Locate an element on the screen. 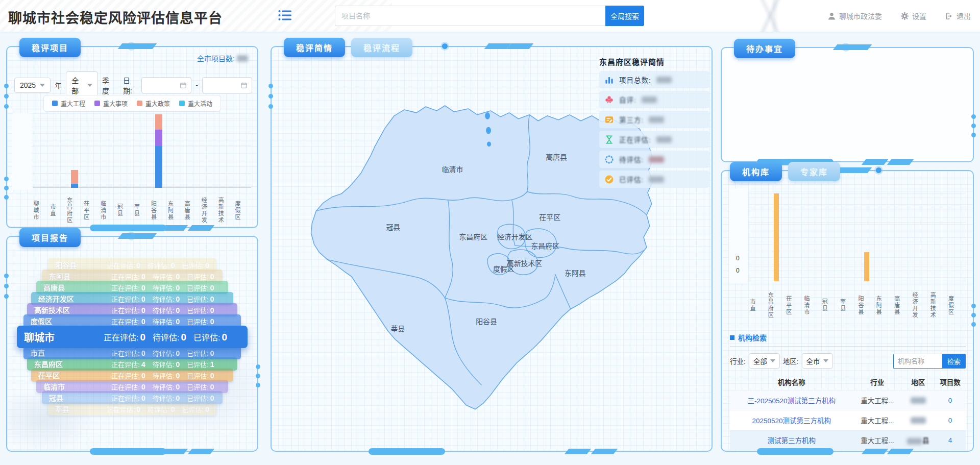 This screenshot has height=465, width=980. banner-region-name: 高新技术区 is located at coordinates (65, 310).